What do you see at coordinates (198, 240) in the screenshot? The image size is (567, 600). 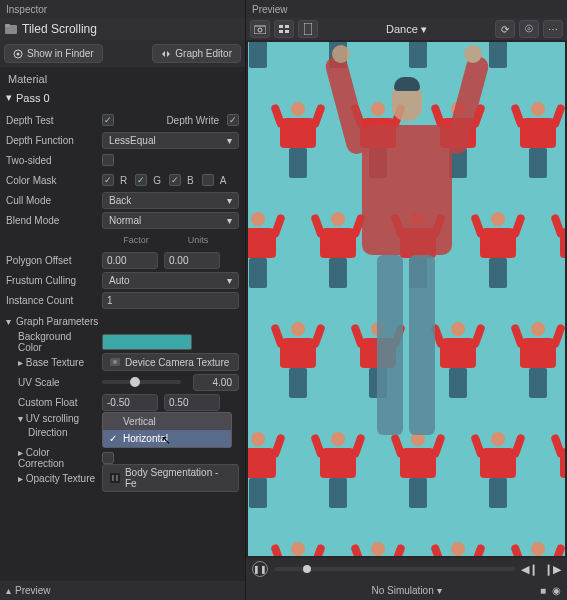 I see `units-header: Units` at bounding box center [198, 240].